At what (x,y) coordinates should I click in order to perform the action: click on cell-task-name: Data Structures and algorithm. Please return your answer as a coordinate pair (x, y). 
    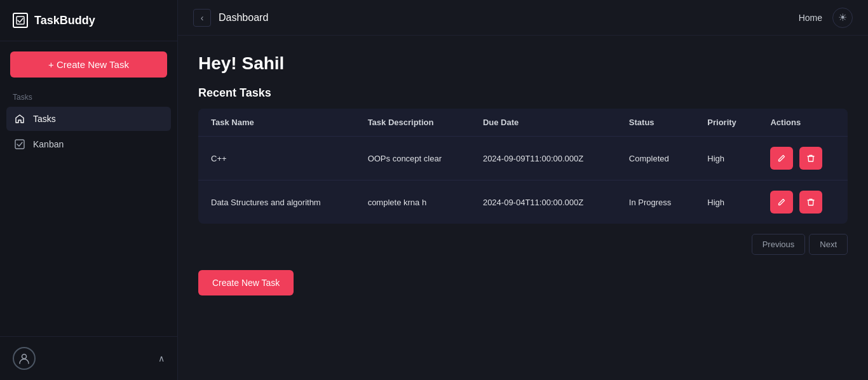
    Looking at the image, I should click on (277, 202).